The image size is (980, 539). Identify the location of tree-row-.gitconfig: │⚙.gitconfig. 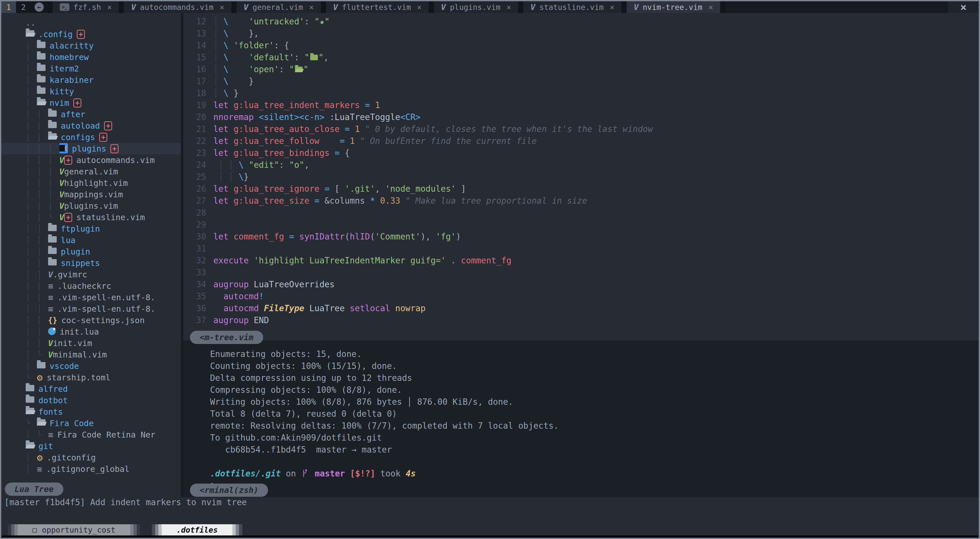
(91, 458).